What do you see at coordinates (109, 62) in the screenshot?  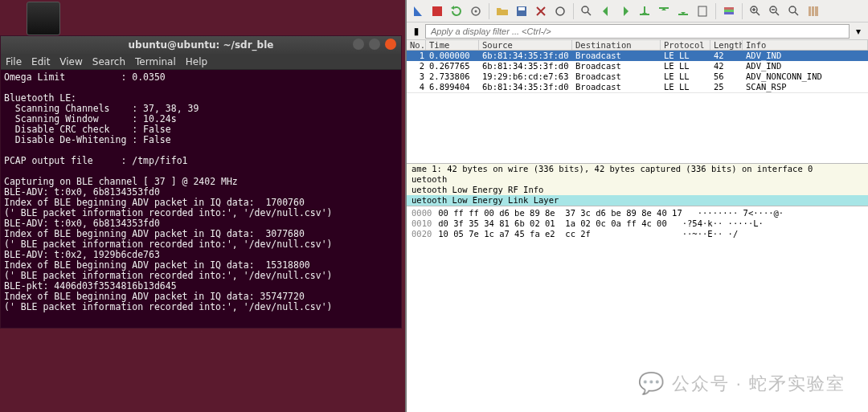 I see `menu-search: Search` at bounding box center [109, 62].